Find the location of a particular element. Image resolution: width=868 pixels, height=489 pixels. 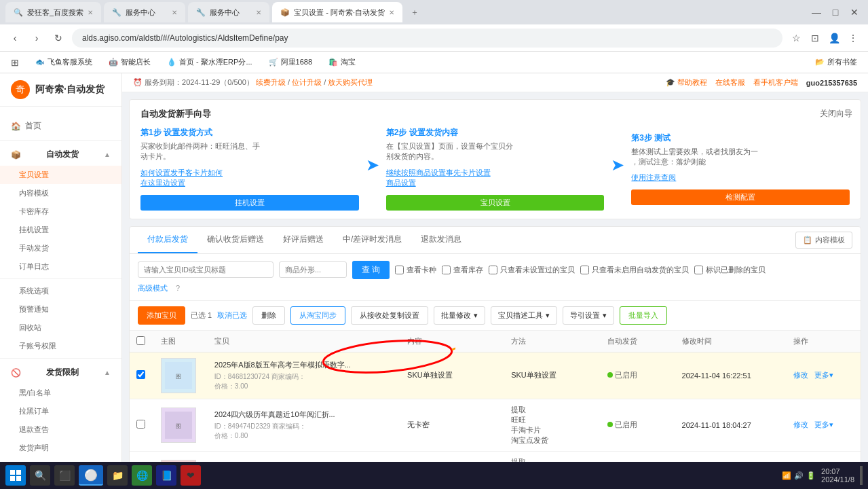

bookmark-jushuitang: 💧 首页 - 聚水潭ERP分... is located at coordinates (210, 62).